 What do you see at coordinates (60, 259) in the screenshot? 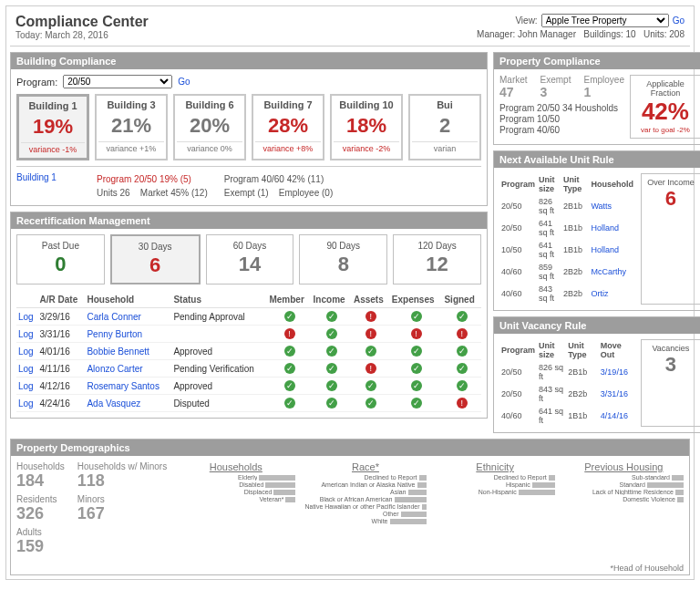
I see `recert-card: Past Due0` at bounding box center [60, 259].